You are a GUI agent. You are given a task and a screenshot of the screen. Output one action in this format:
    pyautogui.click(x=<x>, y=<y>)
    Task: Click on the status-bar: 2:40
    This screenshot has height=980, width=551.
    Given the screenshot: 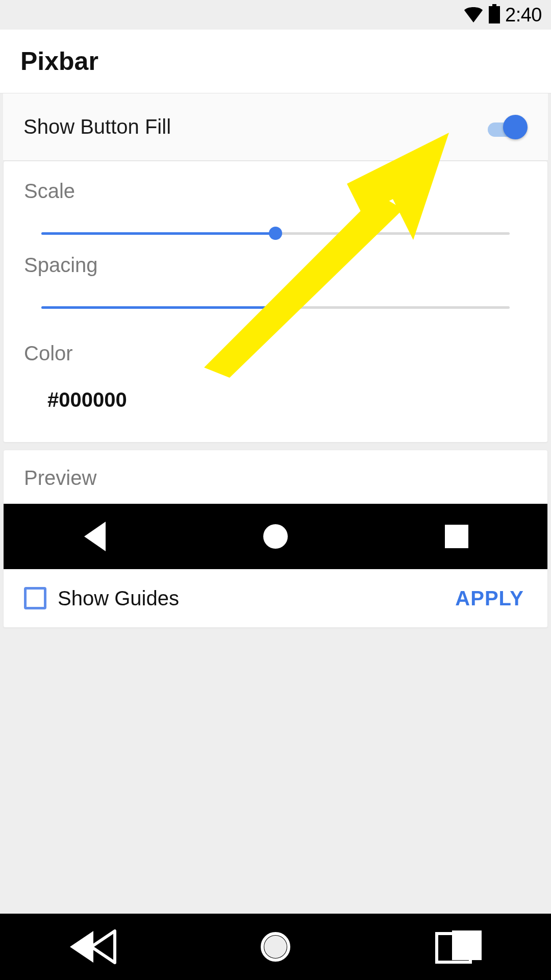 What is the action you would take?
    pyautogui.click(x=276, y=15)
    